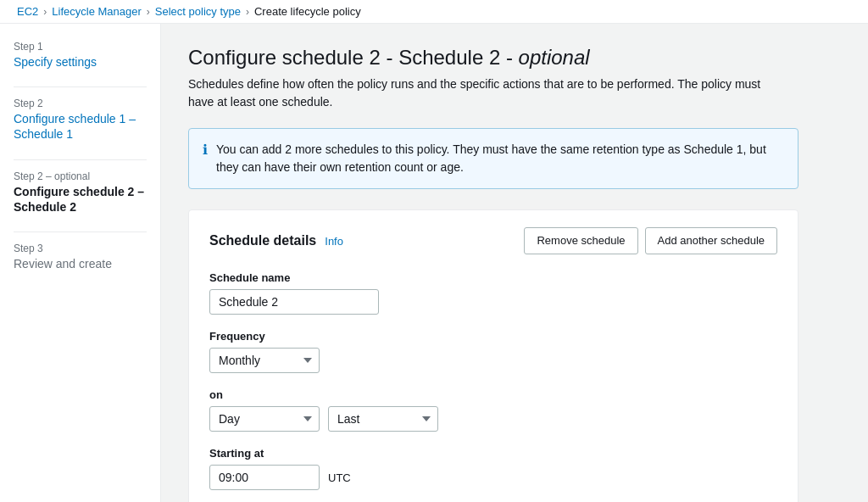 The image size is (868, 502). I want to click on remove-schedule-button: Remove schedule, so click(581, 241).